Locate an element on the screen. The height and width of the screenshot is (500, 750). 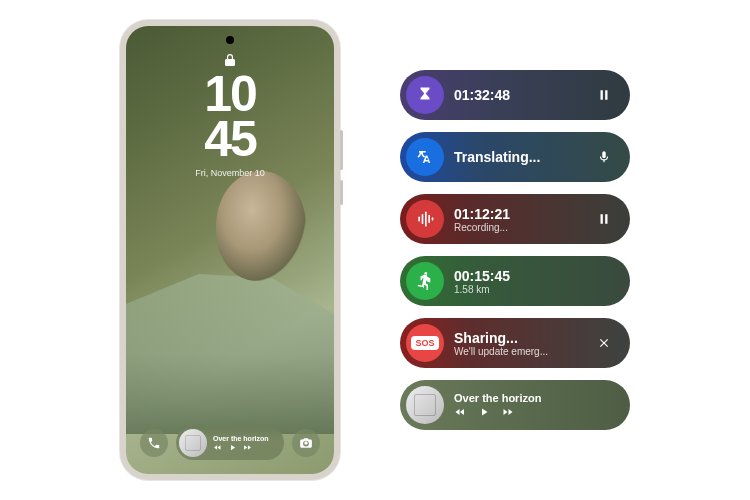
music-controls is located at coordinates (535, 412).